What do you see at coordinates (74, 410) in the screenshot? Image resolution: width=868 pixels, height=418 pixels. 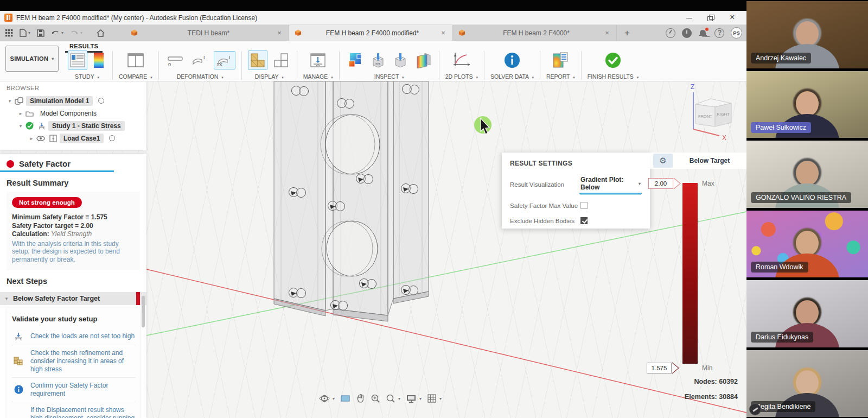 I see `suggestion-row: If the Displacement result shows high di…` at bounding box center [74, 410].